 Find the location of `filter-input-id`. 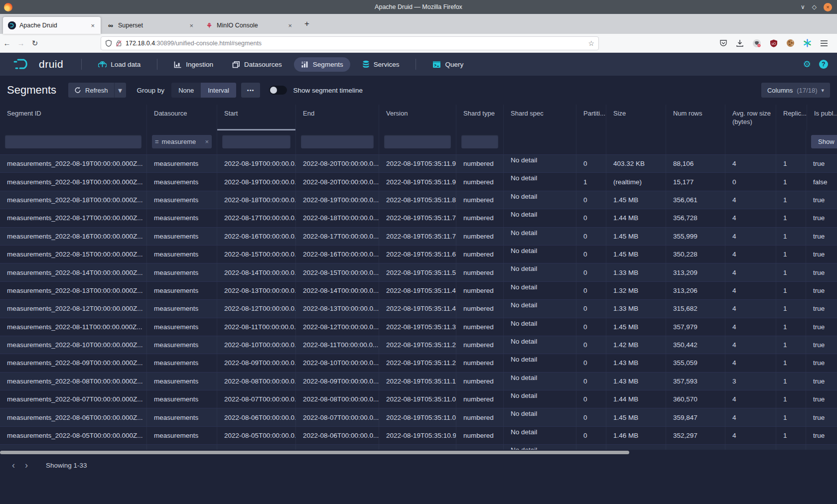

filter-input-id is located at coordinates (73, 141).